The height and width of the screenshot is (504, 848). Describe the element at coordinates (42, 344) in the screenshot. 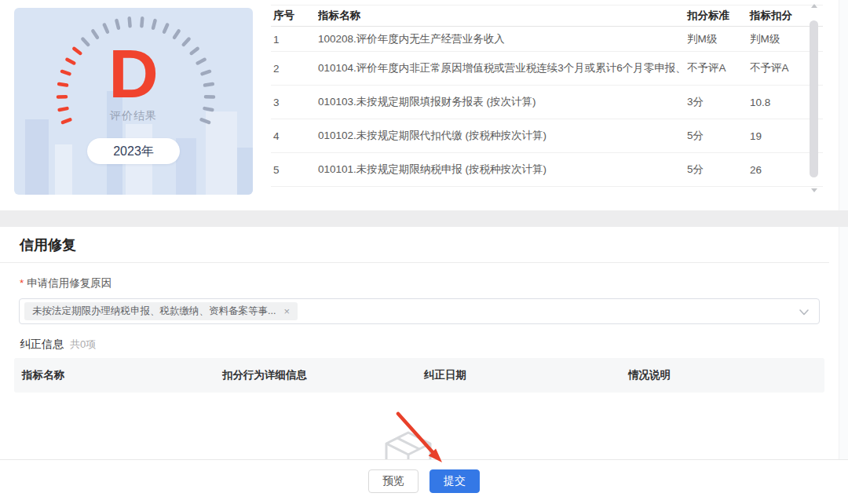

I see `correction-info-label: 纠正信息` at that location.